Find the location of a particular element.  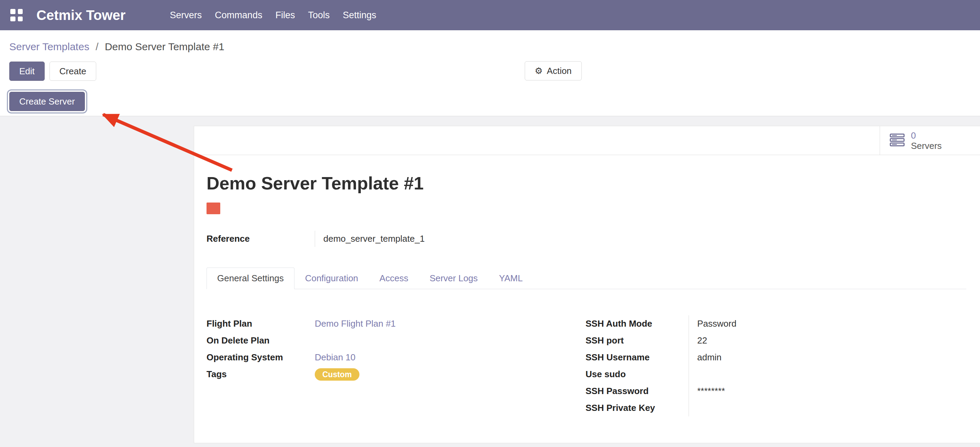

servers-stat-button: 0 Servers is located at coordinates (930, 140).